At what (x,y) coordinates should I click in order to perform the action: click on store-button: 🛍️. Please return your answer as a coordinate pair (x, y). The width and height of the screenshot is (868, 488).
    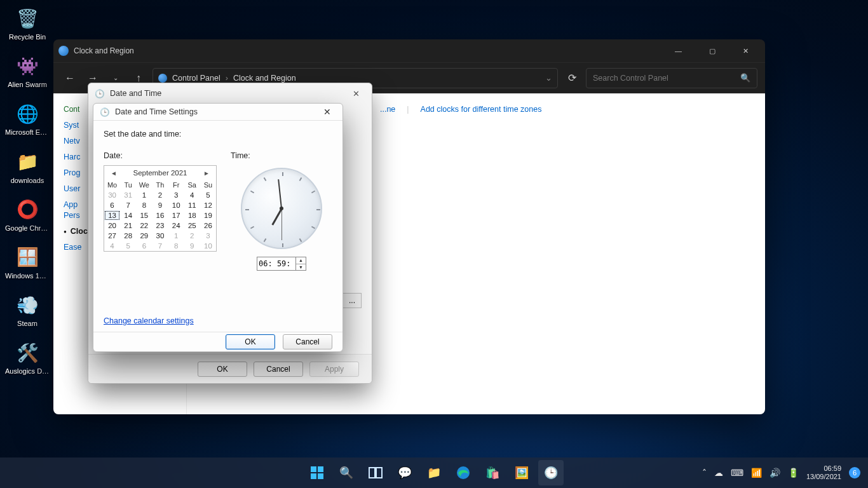
    Looking at the image, I should click on (492, 473).